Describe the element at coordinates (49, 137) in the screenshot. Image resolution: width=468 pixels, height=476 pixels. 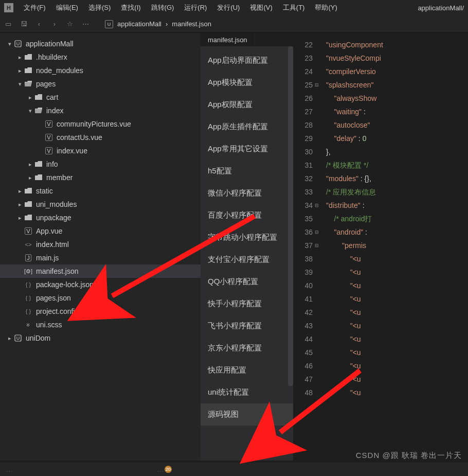
I see `vue-icon: V` at that location.